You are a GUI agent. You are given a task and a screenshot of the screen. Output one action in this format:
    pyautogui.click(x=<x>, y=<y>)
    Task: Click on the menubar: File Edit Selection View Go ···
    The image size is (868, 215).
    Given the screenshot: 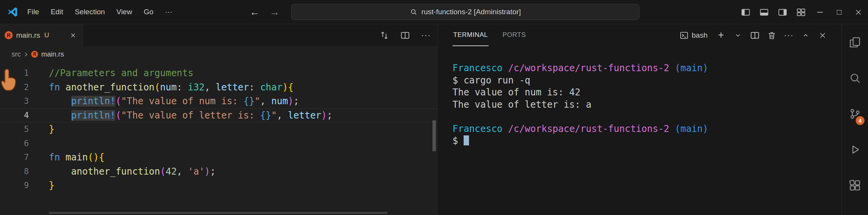 What is the action you would take?
    pyautogui.click(x=100, y=12)
    